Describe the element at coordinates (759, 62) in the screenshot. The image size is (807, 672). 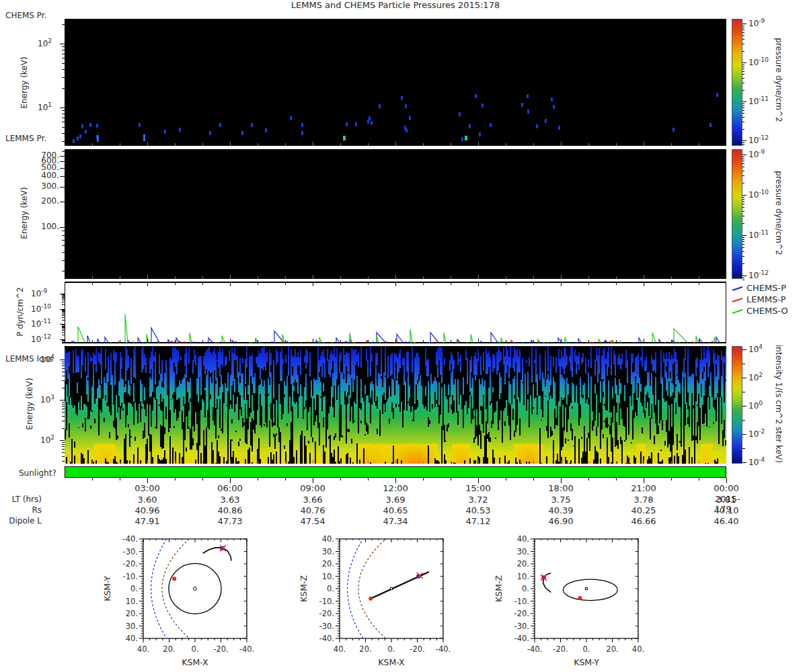
I see `chems-colorbar-tick-label: 10-10` at that location.